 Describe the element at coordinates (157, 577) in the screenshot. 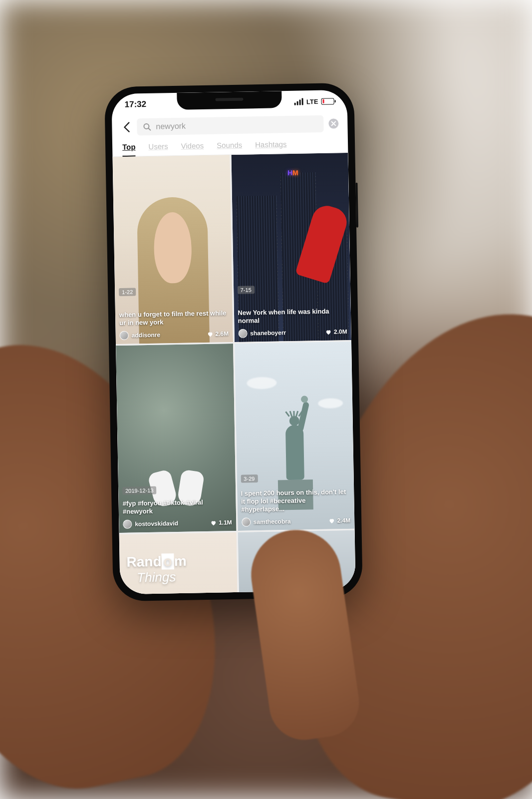

I see `overlay-text: Things` at that location.